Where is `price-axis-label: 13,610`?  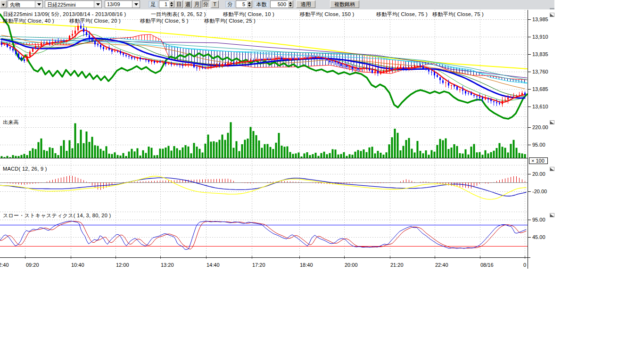
price-axis-label: 13,610 is located at coordinates (540, 107).